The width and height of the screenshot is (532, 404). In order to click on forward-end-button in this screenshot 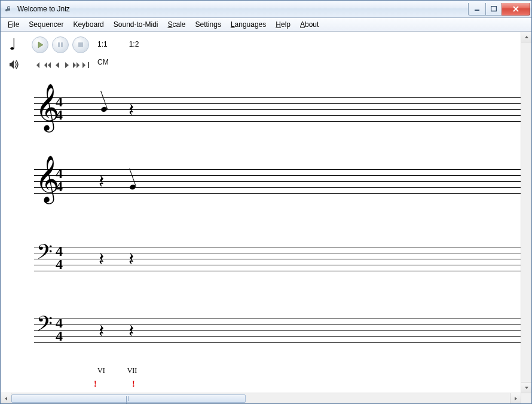, I will do `click(86, 65)`.